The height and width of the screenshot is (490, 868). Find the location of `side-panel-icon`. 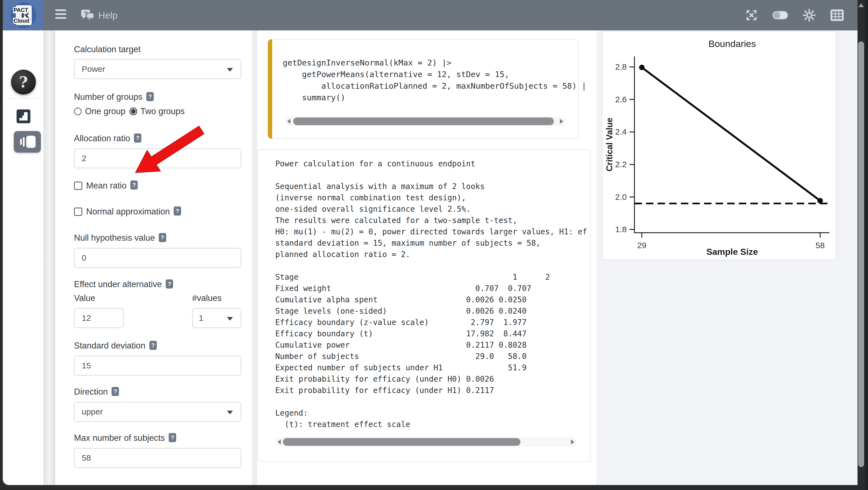

side-panel-icon is located at coordinates (27, 142).